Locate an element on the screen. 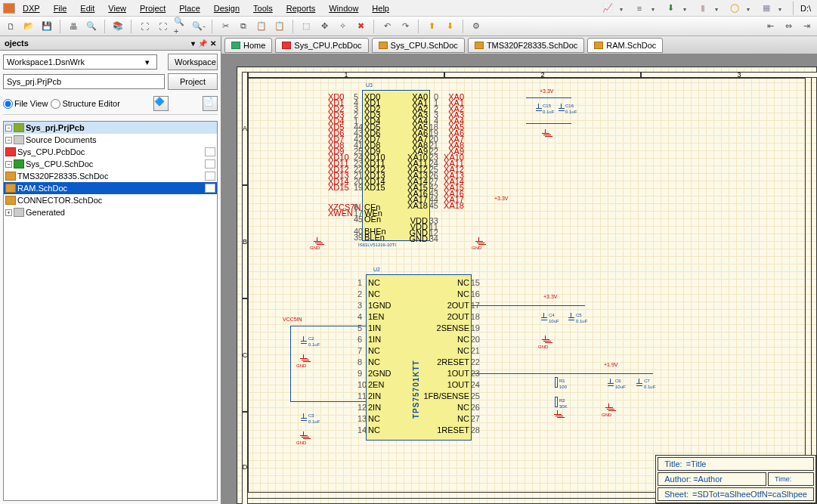  menubar: DXP File Edit View Project Place Design … is located at coordinates (408, 8).